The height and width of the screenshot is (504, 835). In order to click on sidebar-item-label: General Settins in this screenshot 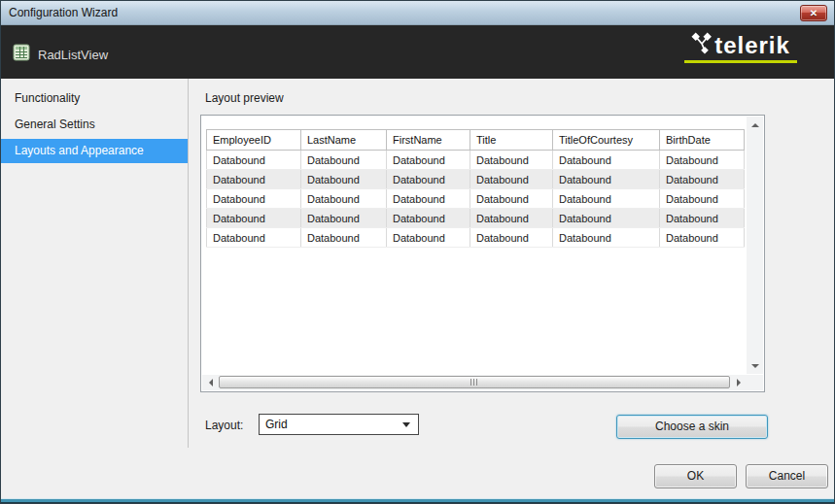, I will do `click(54, 124)`.